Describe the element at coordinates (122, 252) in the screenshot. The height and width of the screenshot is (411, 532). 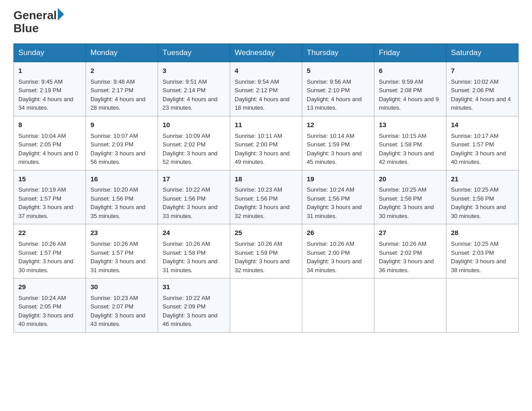
I see `calendar-cell: 23 Sunrise: 10:26 AM Sunset: 1:57 PM Day…` at that location.